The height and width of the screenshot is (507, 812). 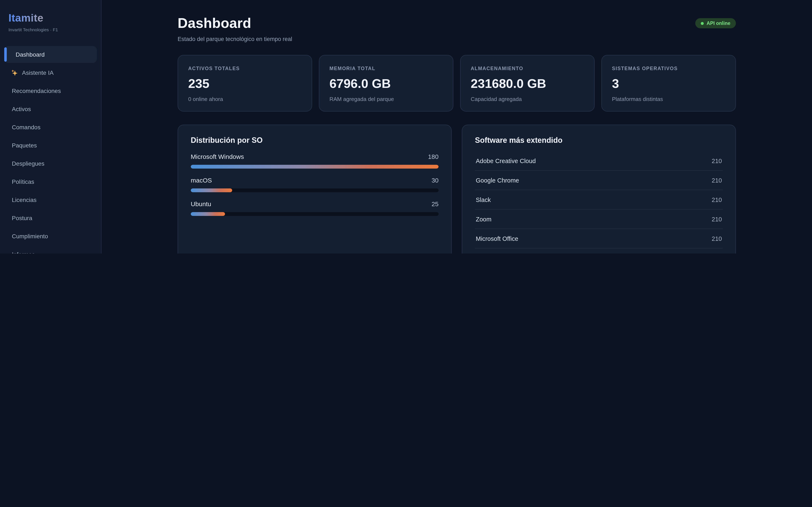 What do you see at coordinates (245, 84) in the screenshot?
I see `stat-value: 235` at bounding box center [245, 84].